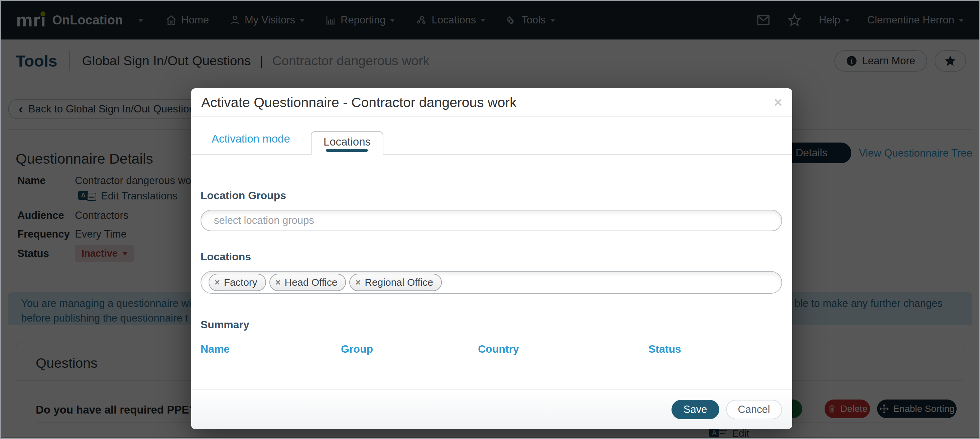  I want to click on summary-table-header: Name Group Country Status, so click(492, 349).